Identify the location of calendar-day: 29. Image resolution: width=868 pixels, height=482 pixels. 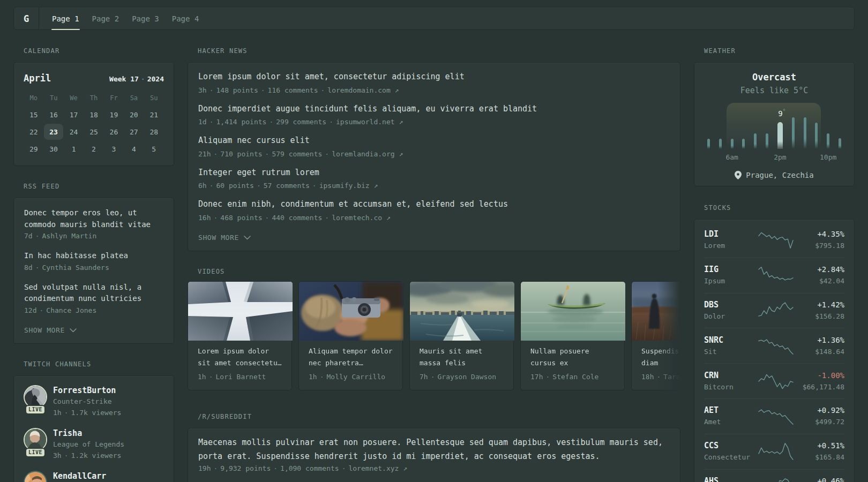
(33, 149).